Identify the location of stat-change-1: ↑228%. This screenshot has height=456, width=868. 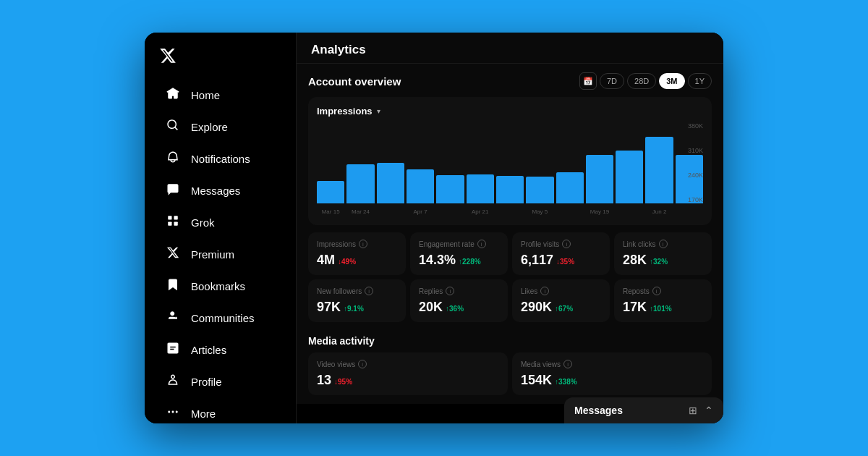
(470, 262).